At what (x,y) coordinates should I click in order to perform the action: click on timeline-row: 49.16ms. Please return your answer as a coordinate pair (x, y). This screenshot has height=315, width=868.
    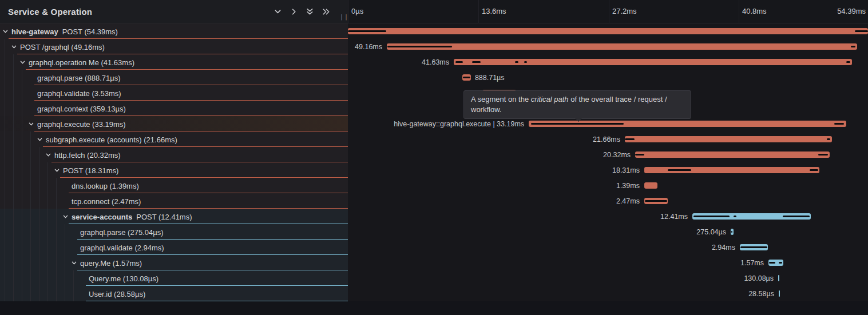
    Looking at the image, I should click on (608, 47).